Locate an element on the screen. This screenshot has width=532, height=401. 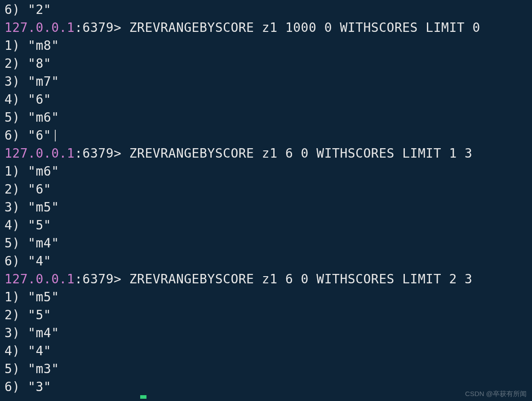
result-line: 1) "m5" is located at coordinates (266, 297).